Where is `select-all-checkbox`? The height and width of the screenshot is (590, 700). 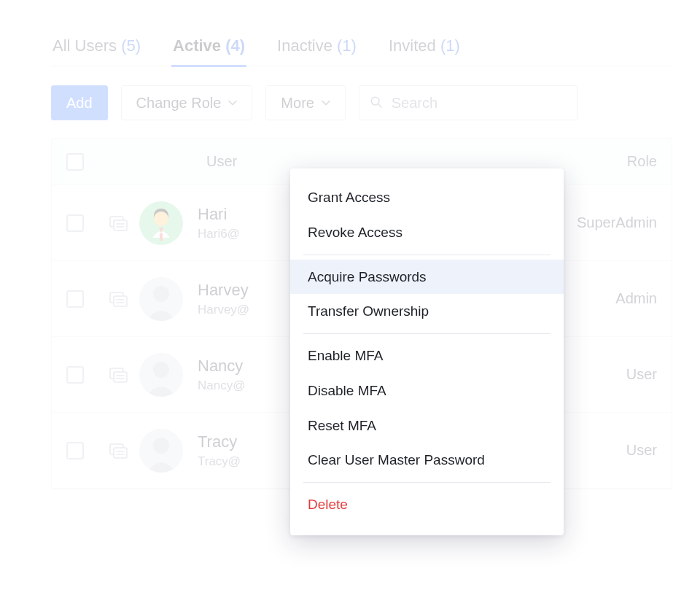 select-all-checkbox is located at coordinates (75, 162).